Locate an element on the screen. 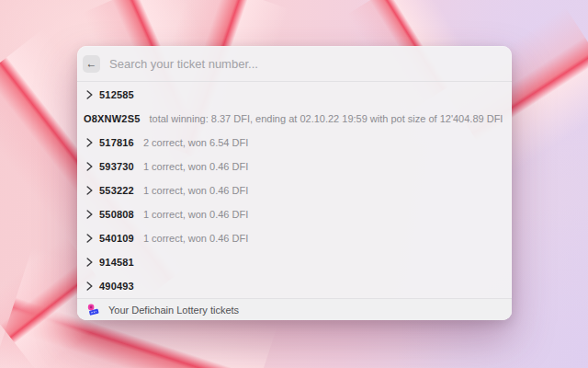 The height and width of the screenshot is (368, 588). list-item: 914581 is located at coordinates (294, 262).